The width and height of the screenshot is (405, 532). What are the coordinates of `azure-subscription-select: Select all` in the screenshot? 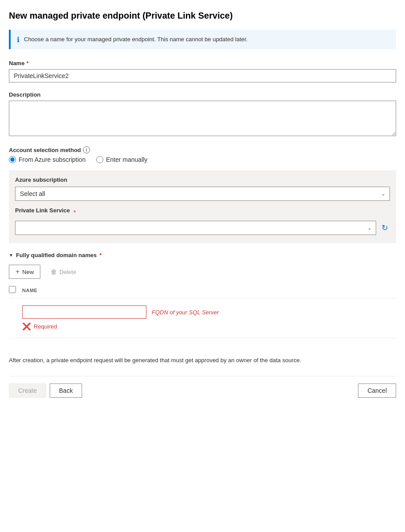 It's located at (202, 194).